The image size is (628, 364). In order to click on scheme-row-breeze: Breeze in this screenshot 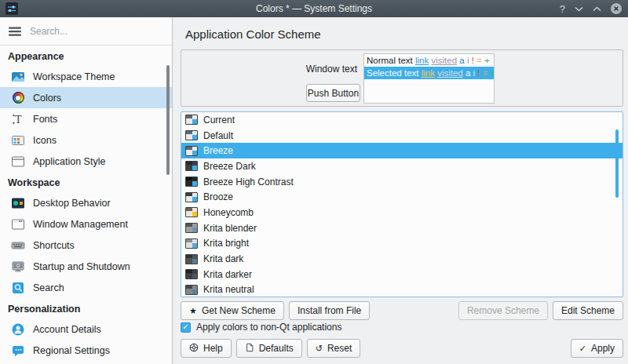, I will do `click(402, 151)`.